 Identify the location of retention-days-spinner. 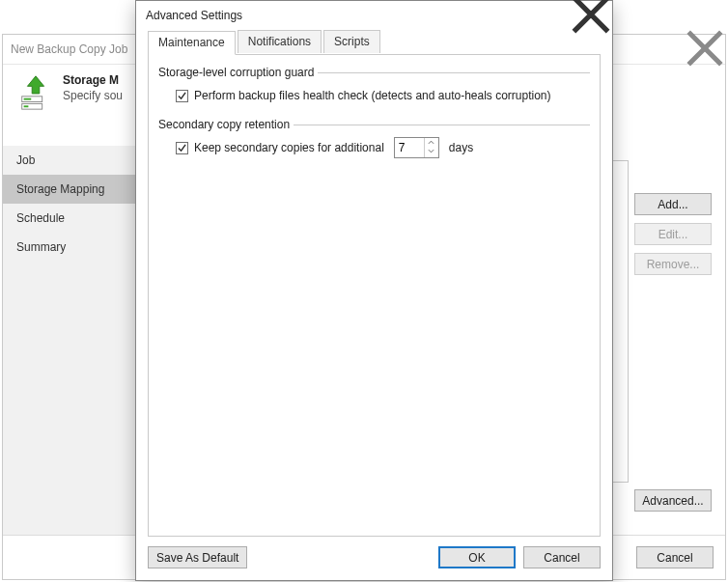
(417, 148).